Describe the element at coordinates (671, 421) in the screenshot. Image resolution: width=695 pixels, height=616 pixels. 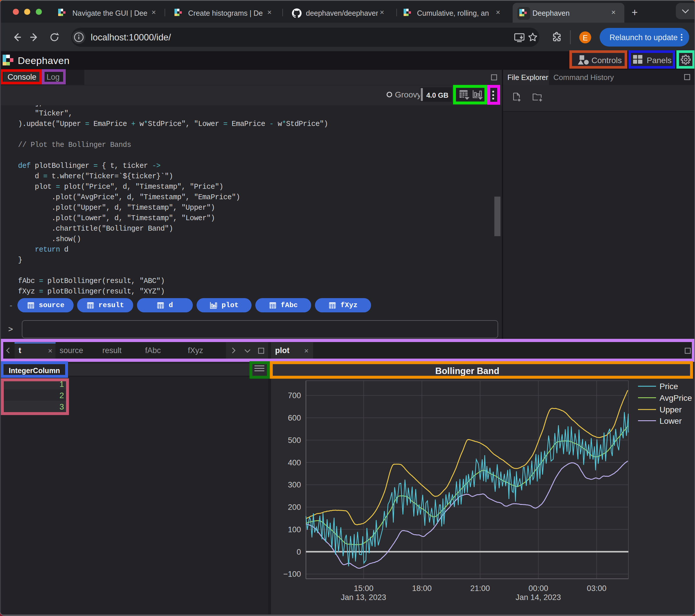
I see `svg-text: Lower` at that location.